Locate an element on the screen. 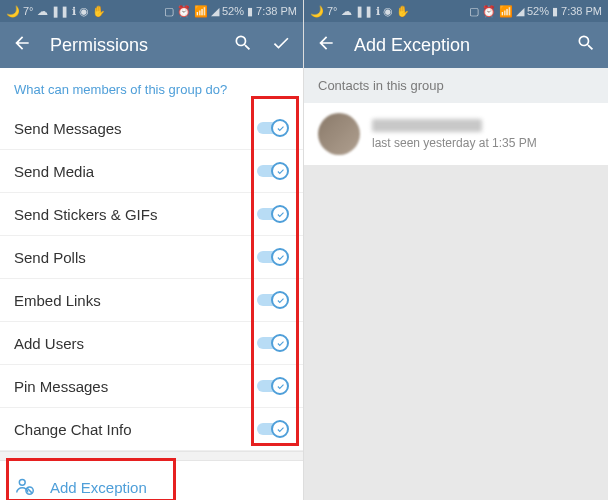 This screenshot has height=500, width=608. permission-label: Send Messages is located at coordinates (68, 128).